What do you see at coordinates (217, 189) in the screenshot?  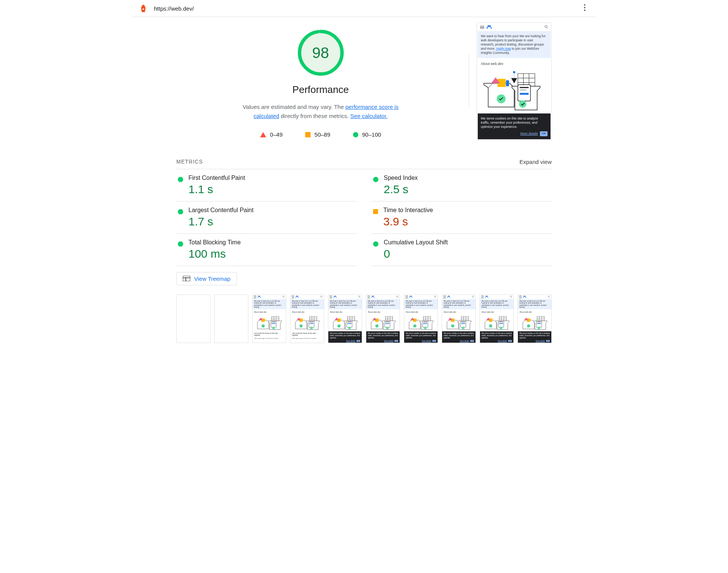 I see `metric-value: 1.1 s` at bounding box center [217, 189].